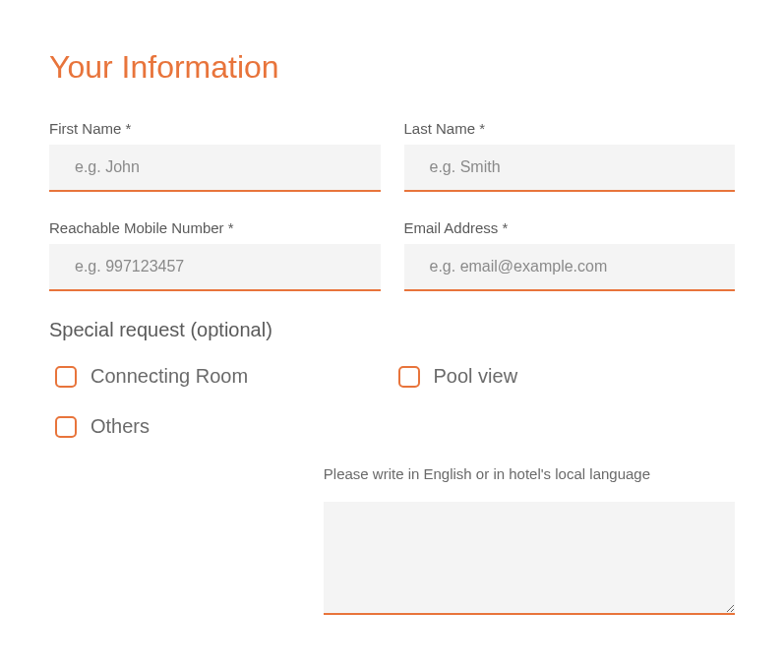 The image size is (784, 672). I want to click on others-label: Others, so click(120, 427).